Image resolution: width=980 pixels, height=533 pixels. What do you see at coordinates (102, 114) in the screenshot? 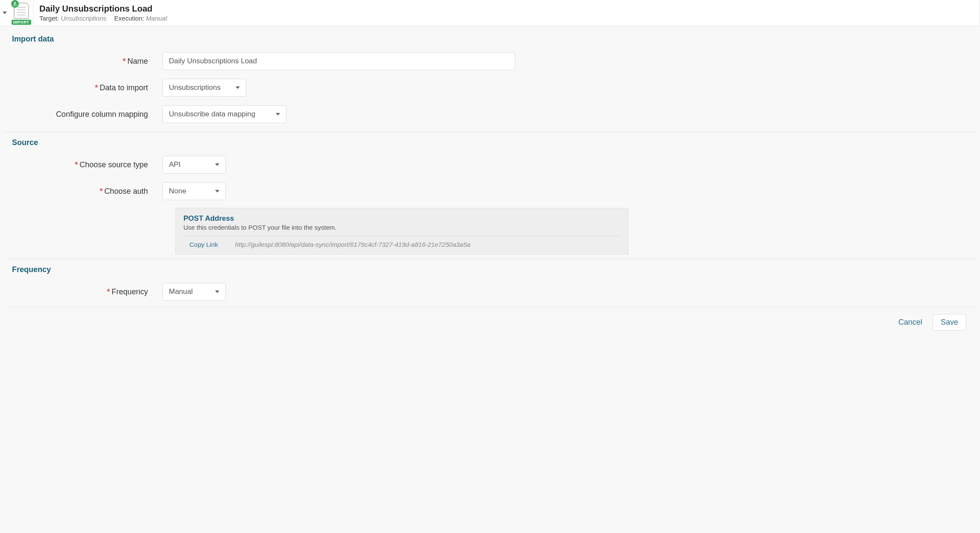
I see `mapping-label: Configure column mapping` at bounding box center [102, 114].